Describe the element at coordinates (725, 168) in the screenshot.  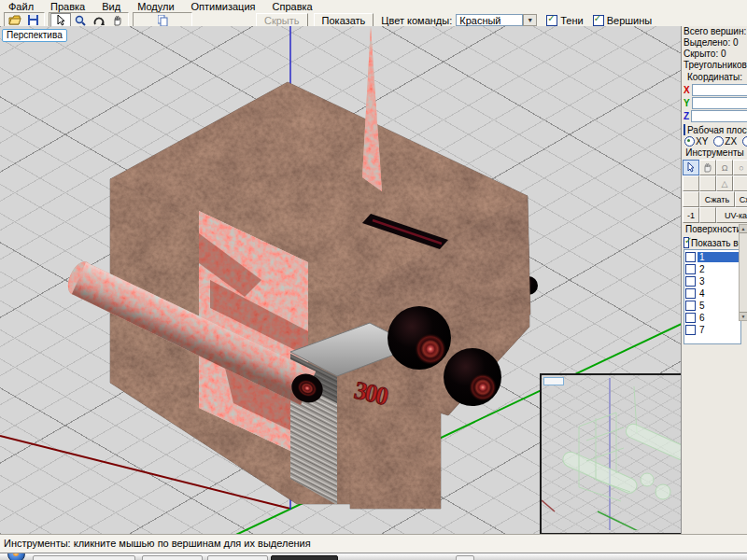
I see `panel-rotate-tool: Ω` at that location.